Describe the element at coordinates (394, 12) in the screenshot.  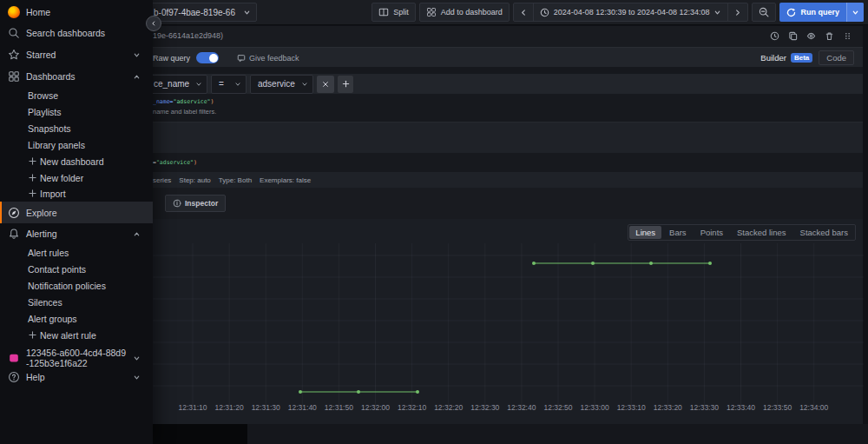
I see `split-button: Split` at that location.